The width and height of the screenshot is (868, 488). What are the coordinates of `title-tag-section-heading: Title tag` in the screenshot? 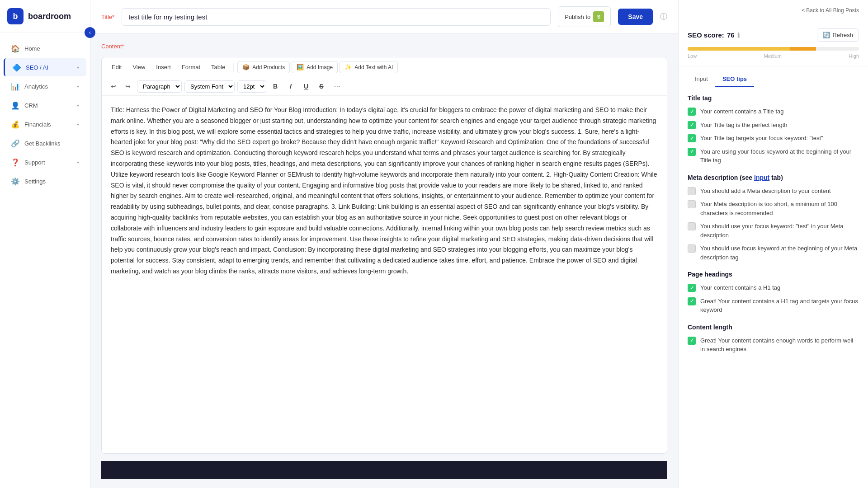 It's located at (773, 98).